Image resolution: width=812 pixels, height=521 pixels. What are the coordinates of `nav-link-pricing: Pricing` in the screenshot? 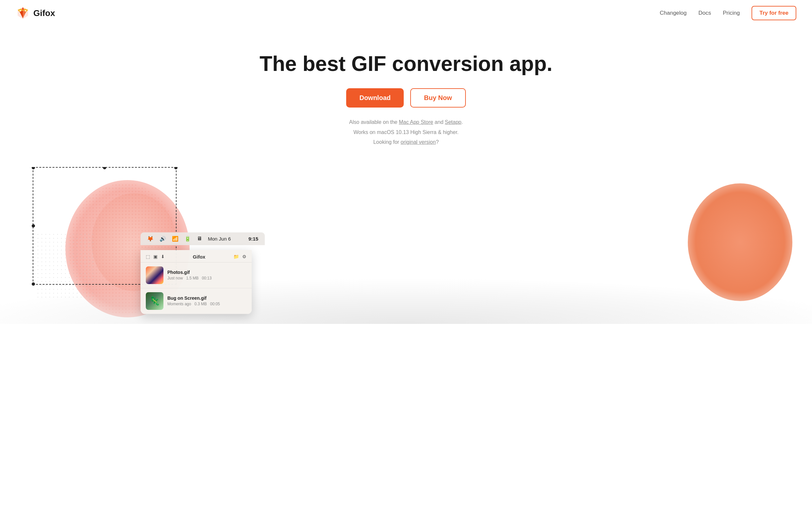 It's located at (731, 13).